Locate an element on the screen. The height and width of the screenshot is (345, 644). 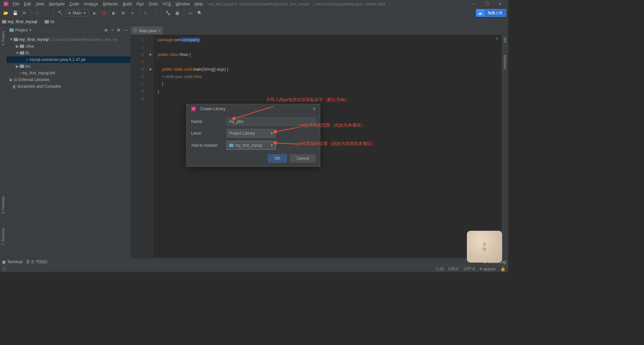
profile-icon: ⊚ is located at coordinates (123, 13).